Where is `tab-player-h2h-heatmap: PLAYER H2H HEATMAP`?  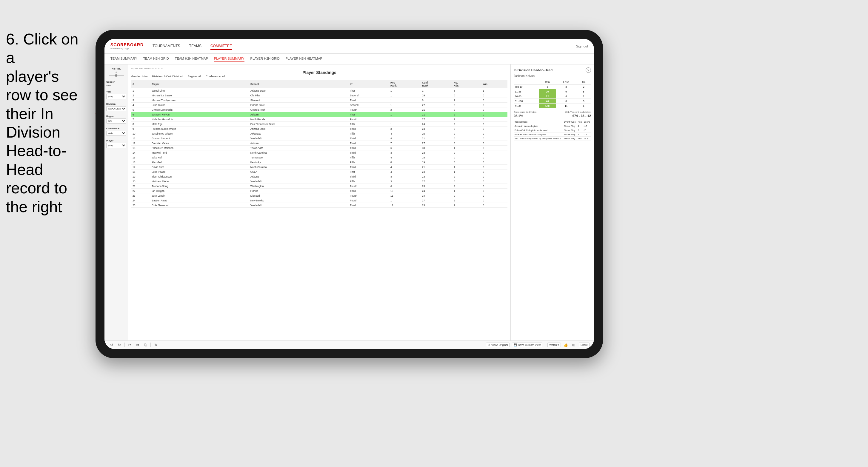
tab-player-h2h-heatmap: PLAYER H2H HEATMAP is located at coordinates (304, 59).